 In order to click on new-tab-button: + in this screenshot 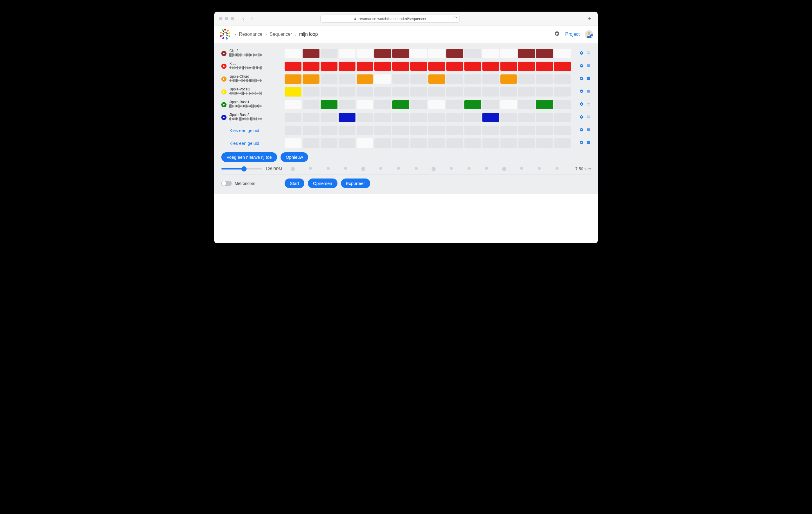, I will do `click(589, 19)`.